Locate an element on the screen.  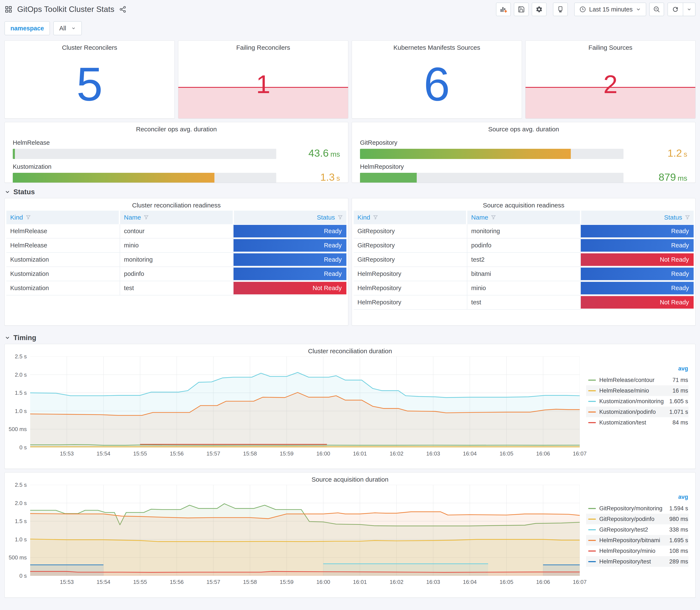
legend-series-name: HelmRepository/minio is located at coordinates (632, 551).